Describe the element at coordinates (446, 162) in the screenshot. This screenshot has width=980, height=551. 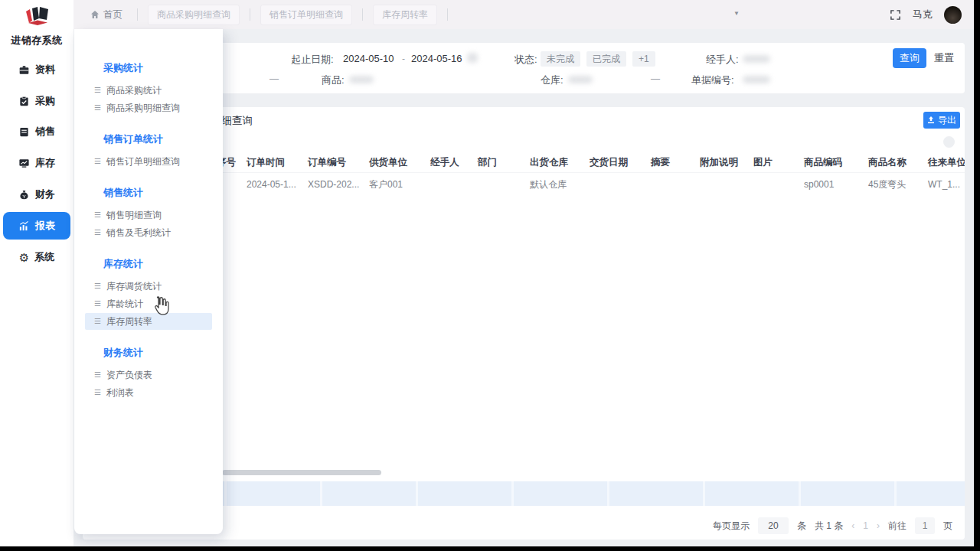
I see `column-header: 经手人` at that location.